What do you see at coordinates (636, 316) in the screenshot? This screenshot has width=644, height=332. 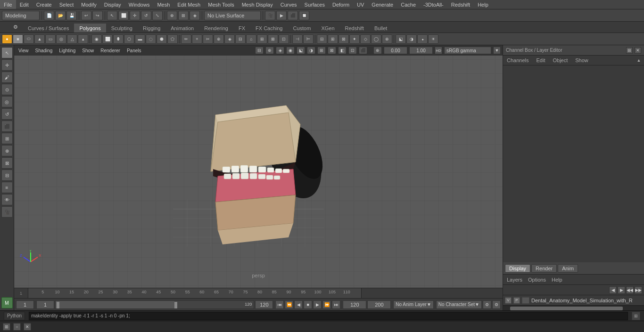 I see `status-settings-btn: ⊞` at bounding box center [636, 316].